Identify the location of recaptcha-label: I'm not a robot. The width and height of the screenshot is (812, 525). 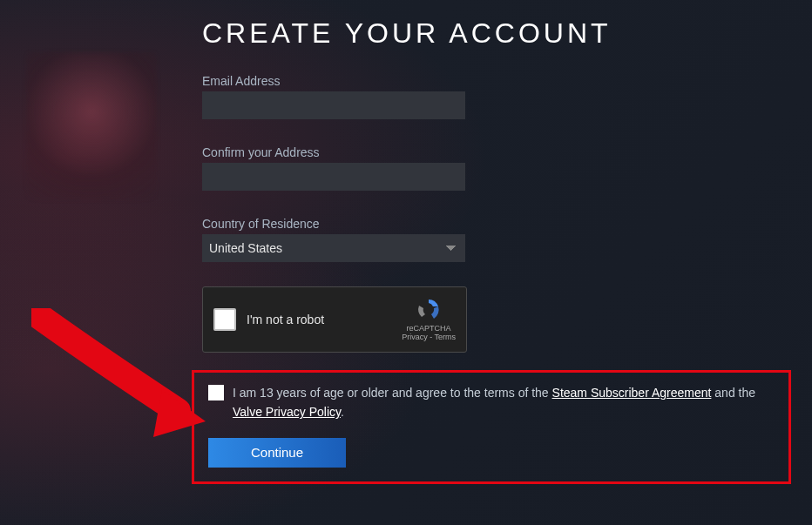
(324, 320).